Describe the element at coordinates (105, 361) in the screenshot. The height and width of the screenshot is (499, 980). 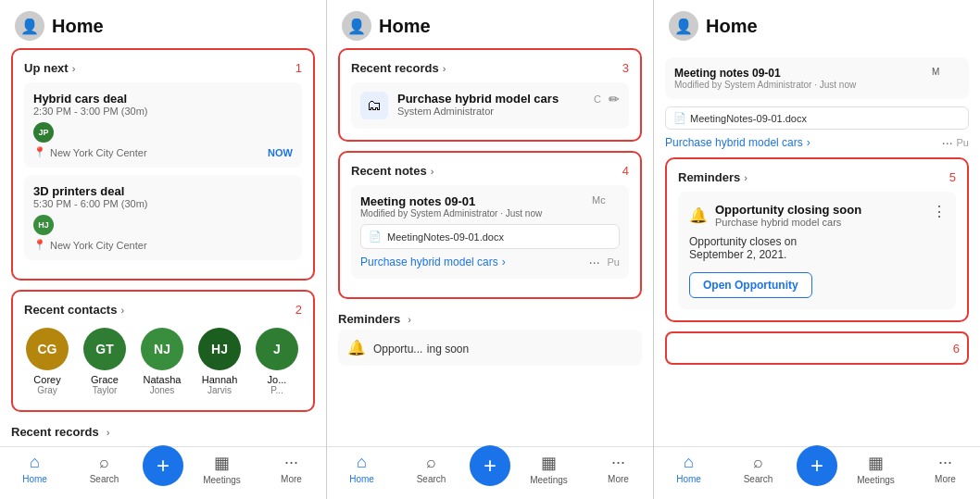
I see `contact-GT: GT Grace Taylor` at that location.